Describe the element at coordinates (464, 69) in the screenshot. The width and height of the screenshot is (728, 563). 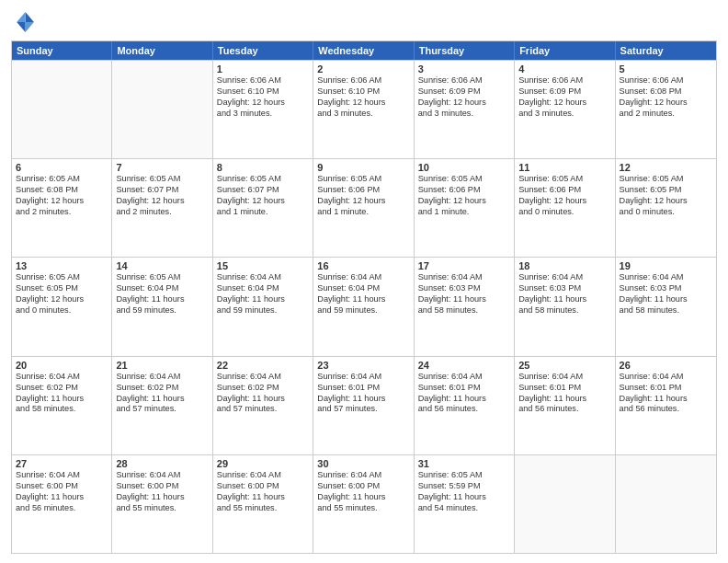
I see `day-number: 3` at that location.